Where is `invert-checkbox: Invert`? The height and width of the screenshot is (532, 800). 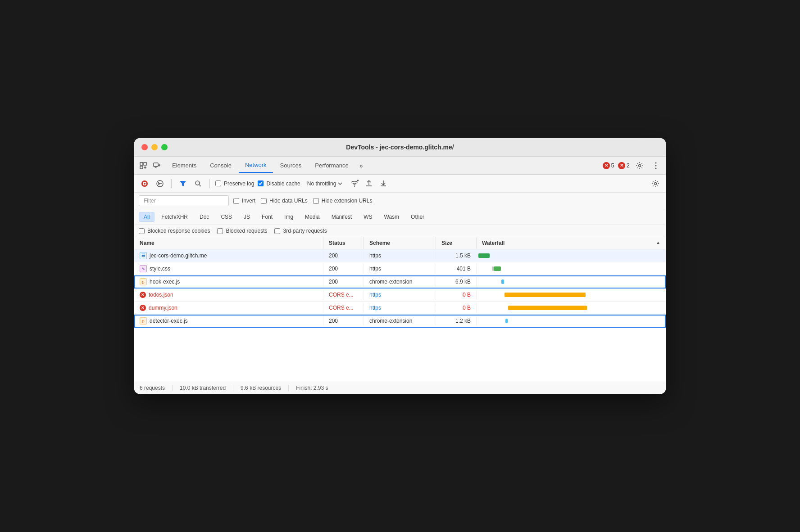
invert-checkbox: Invert is located at coordinates (244, 201).